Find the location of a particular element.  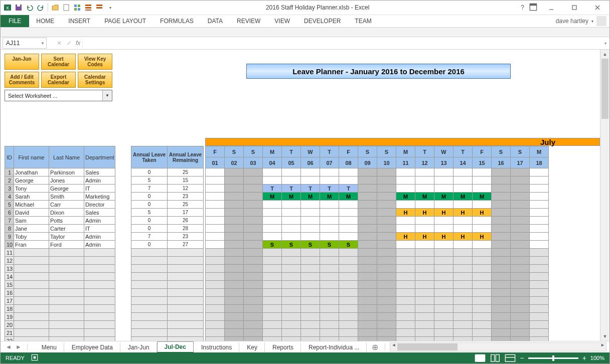

cell-id: 1 is located at coordinates (10, 172).